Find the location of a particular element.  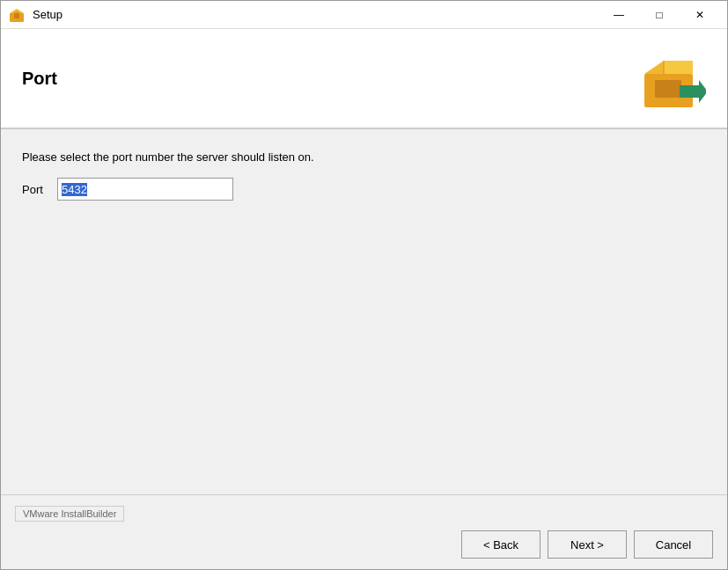

page-title: Port is located at coordinates (40, 79).